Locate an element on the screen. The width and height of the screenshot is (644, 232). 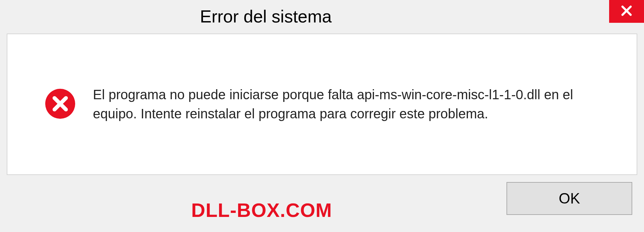
dialog-title: Error del sistema is located at coordinates (266, 16).